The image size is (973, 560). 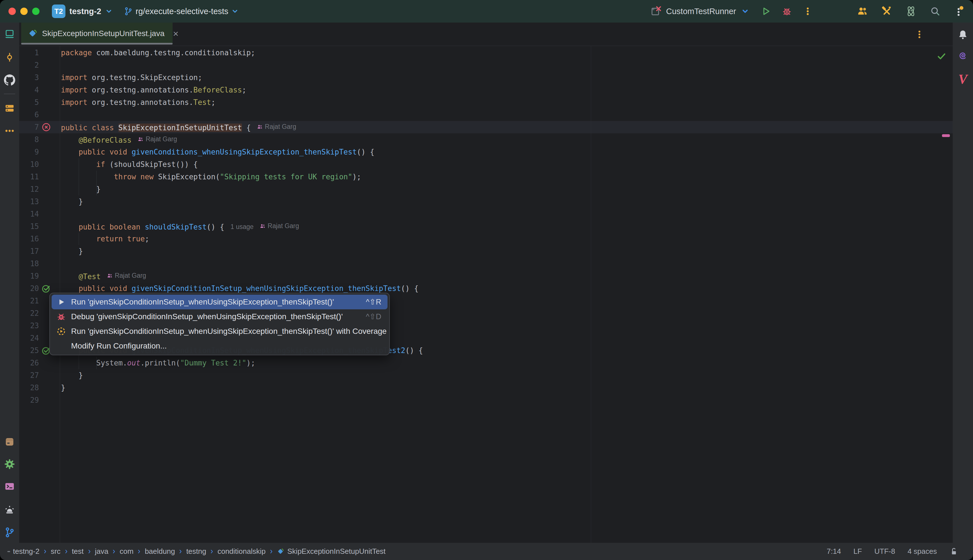 I want to click on code-line: 19 @TestRajat Garg, so click(x=486, y=276).